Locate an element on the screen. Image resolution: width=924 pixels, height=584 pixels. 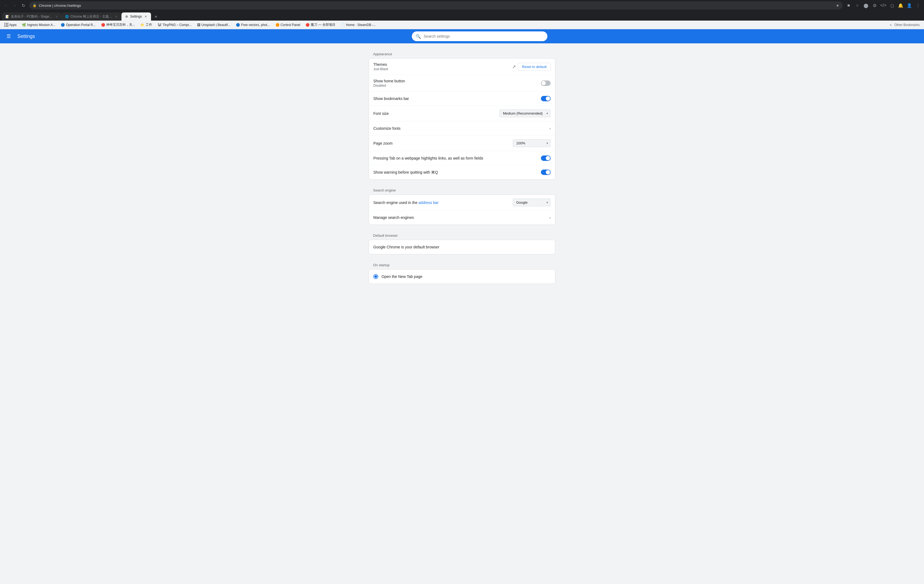
search-engine-label-text: Search engine used in the is located at coordinates (395, 202).